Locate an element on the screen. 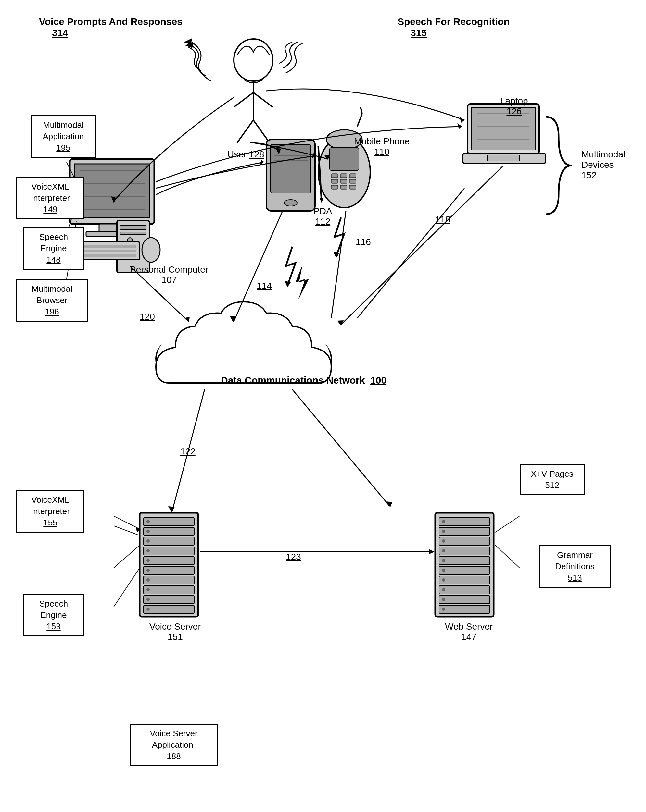 This screenshot has width=646, height=812. voice-server-label: Voice Server 151 is located at coordinates (175, 632).